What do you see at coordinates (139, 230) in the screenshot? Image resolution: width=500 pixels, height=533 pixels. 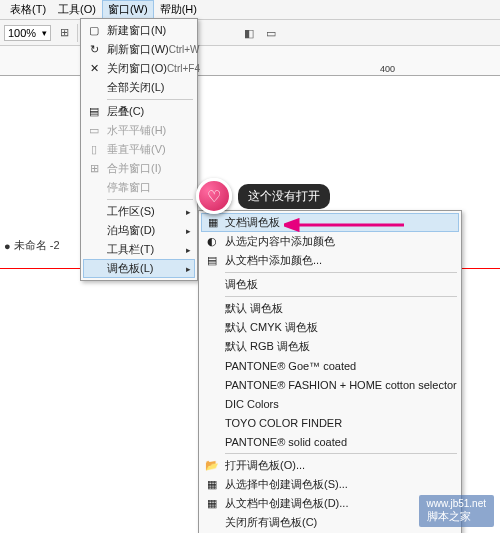 I see `menuitem-dockers: 泊坞窗(D)▸` at bounding box center [139, 230].